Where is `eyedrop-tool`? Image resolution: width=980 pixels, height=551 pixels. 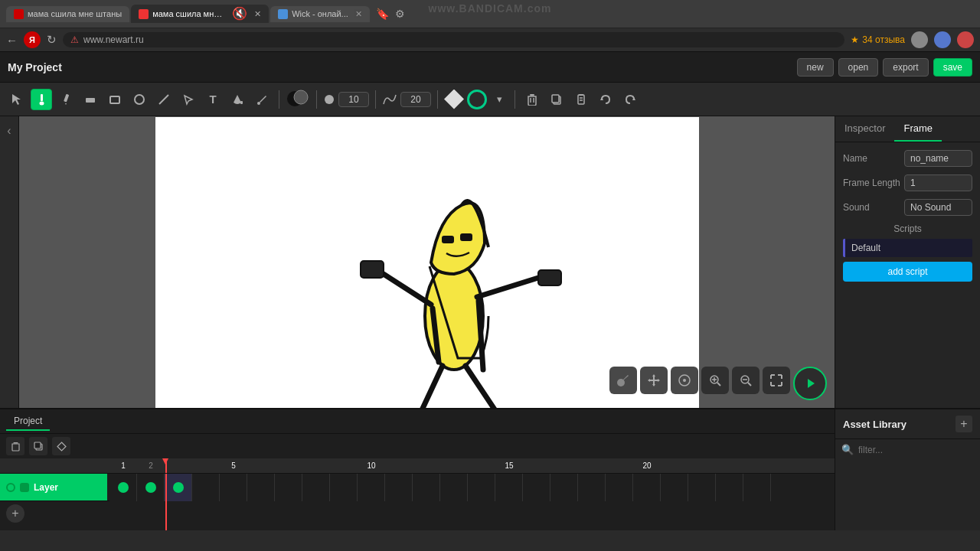
eyedrop-tool is located at coordinates (262, 99).